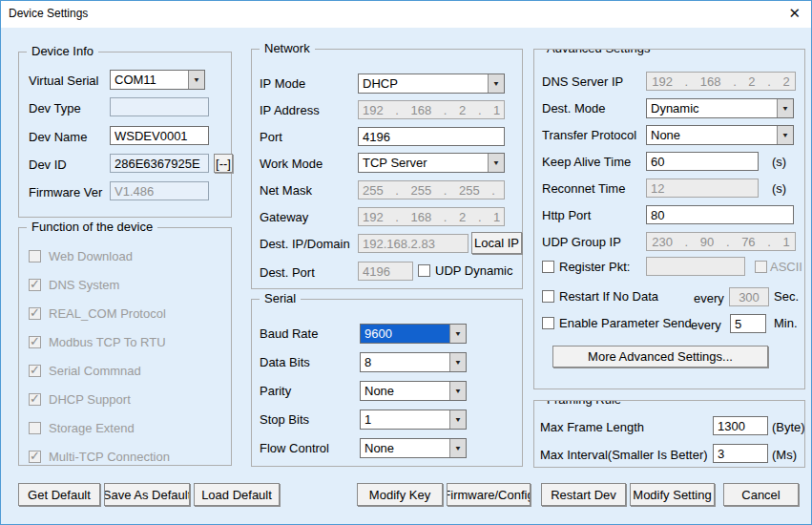  Describe the element at coordinates (548, 296) in the screenshot. I see `restart-if-no-data-checkbox` at that location.